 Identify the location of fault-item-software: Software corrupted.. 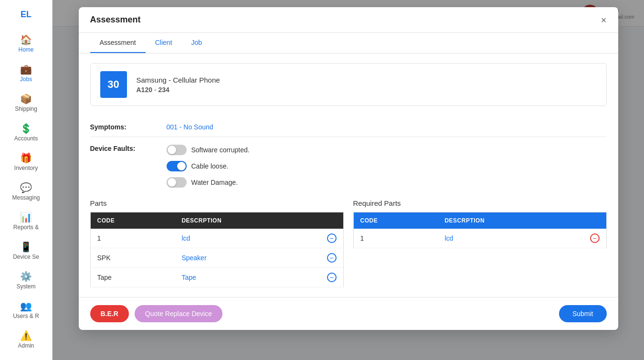
(208, 150).